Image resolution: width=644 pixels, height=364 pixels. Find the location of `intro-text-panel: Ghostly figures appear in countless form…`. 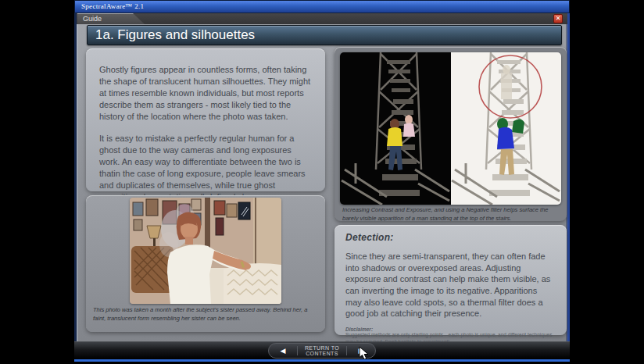

intro-text-panel: Ghostly figures appear in countless form… is located at coordinates (206, 120).